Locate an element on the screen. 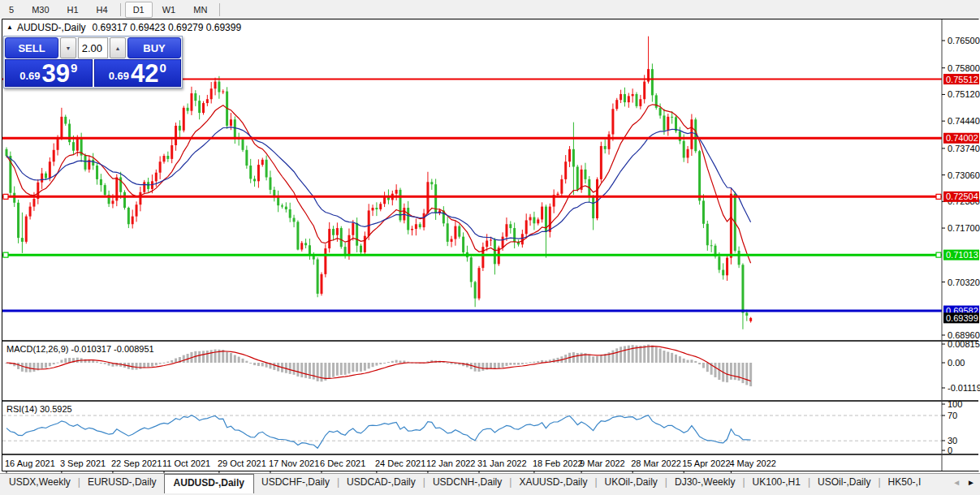 Image resolution: width=980 pixels, height=495 pixels. tab-xauusd-daily: XAUUSD-,Daily is located at coordinates (553, 482).